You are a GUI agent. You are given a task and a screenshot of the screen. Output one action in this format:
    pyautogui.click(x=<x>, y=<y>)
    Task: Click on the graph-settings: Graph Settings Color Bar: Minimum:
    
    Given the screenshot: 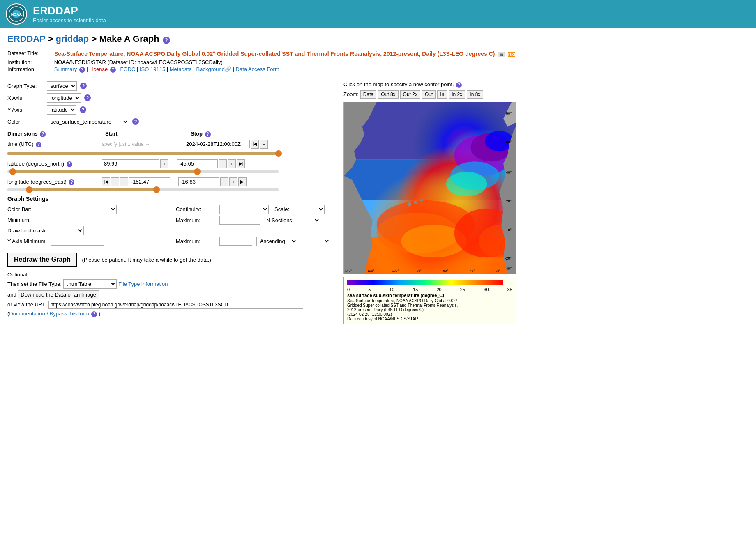 What is the action you would take?
    pyautogui.click(x=172, y=222)
    